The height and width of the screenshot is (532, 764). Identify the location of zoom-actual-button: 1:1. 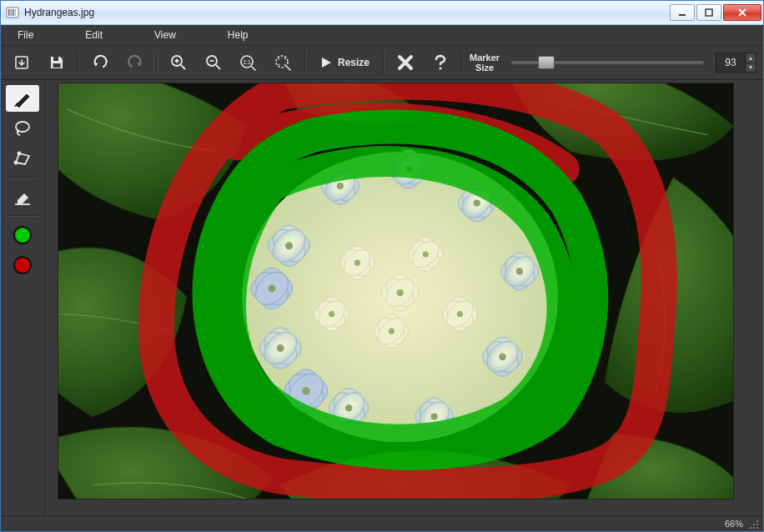
(249, 63).